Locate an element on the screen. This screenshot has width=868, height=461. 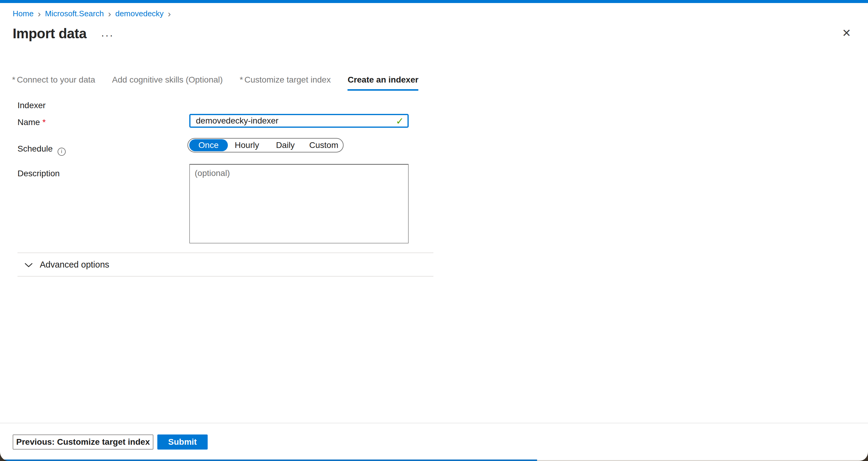
tab-label: Customize target index is located at coordinates (287, 80).